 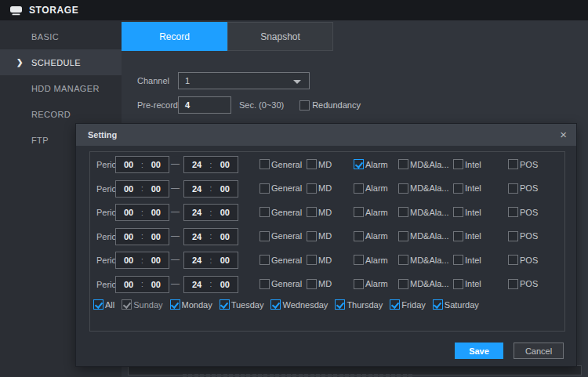 What do you see at coordinates (467, 212) in the screenshot?
I see `record-type-intel: Intel` at bounding box center [467, 212].